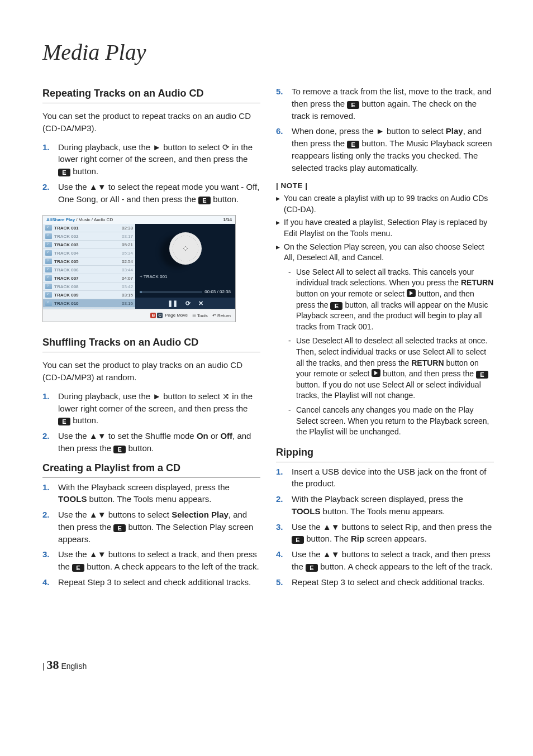 This screenshot has height=756, width=533. I want to click on track-name: TRACK 005, so click(87, 261).